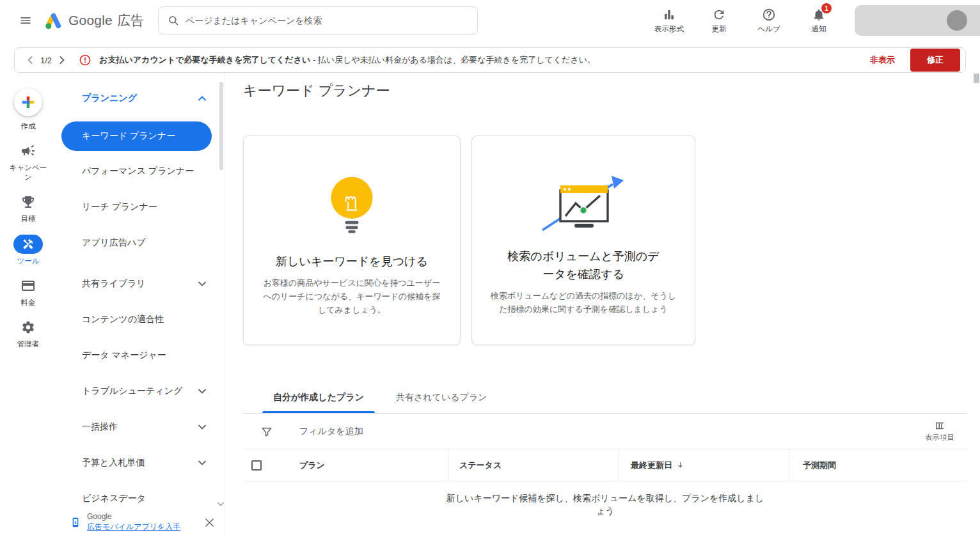 Image resolution: width=980 pixels, height=537 pixels. What do you see at coordinates (141, 391) in the screenshot?
I see `sidebar-links: 共有ライブラリ コンテンツの適合性 データ マネージャー トラブルシューティング…` at bounding box center [141, 391].